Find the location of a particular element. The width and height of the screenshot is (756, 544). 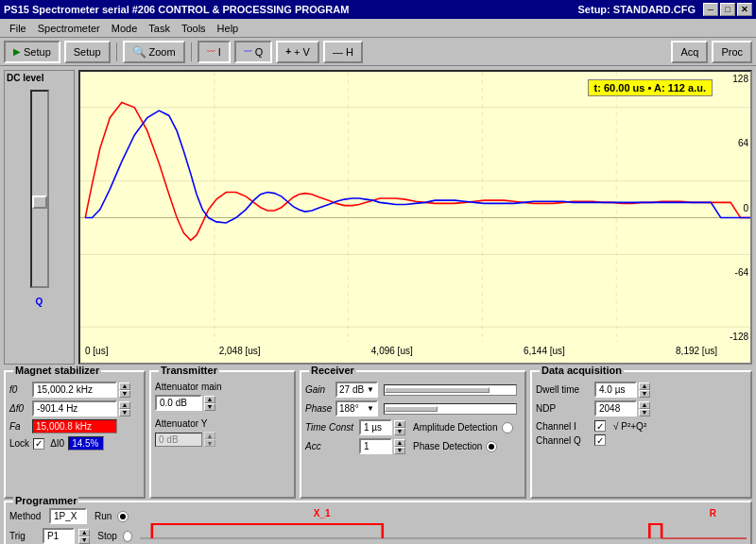

phase-slider-track is located at coordinates (450, 409).